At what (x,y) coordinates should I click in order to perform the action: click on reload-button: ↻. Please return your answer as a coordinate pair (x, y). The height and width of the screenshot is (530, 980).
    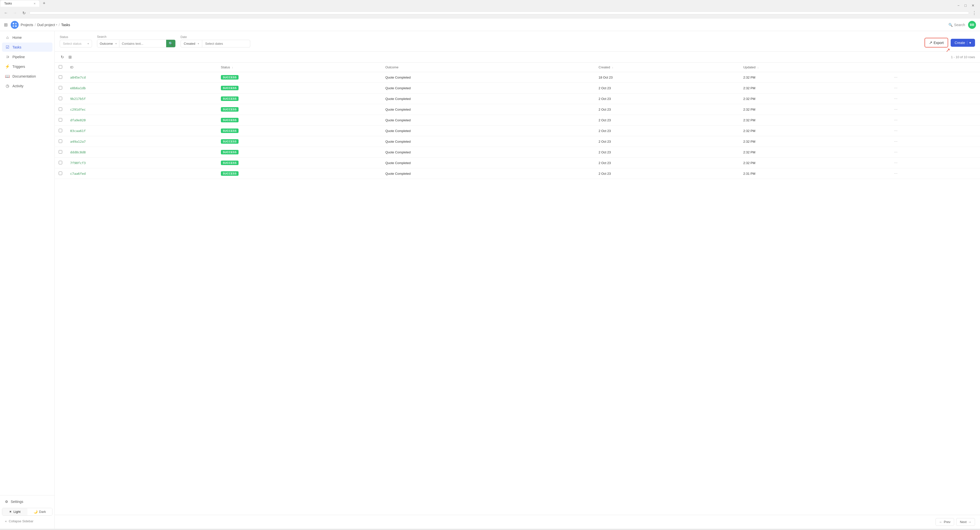
    Looking at the image, I should click on (24, 13).